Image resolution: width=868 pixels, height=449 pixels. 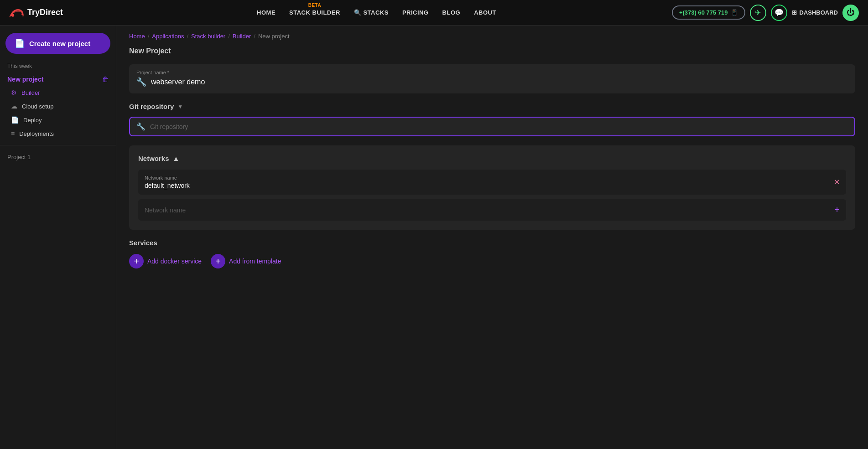 What do you see at coordinates (492, 72) in the screenshot?
I see `project-name-label: Project name *` at bounding box center [492, 72].